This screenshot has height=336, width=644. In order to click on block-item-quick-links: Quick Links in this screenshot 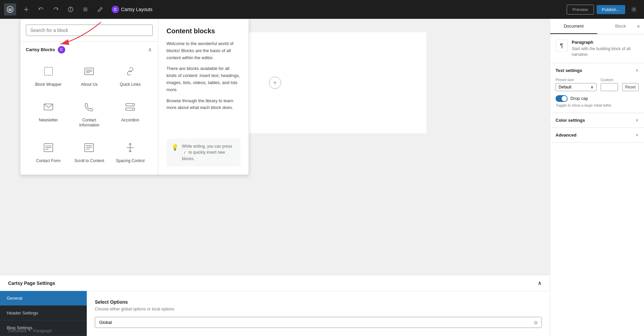, I will do `click(130, 75)`.